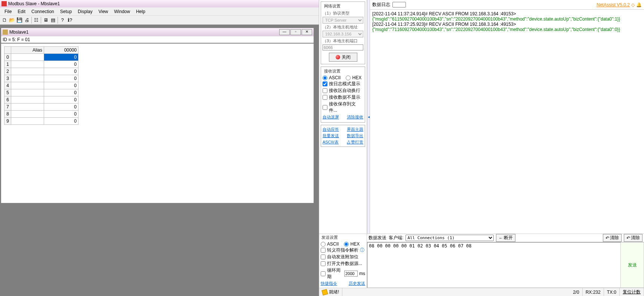 The width and height of the screenshot is (644, 296). Describe the element at coordinates (355, 129) in the screenshot. I see `theme-link: 界面主题` at that location.